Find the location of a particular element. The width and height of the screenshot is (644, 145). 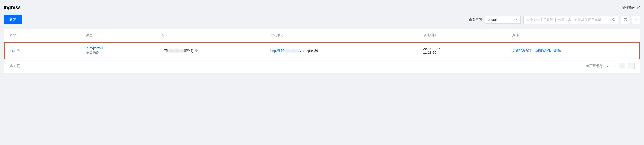

new-button: 新建 is located at coordinates (13, 20).